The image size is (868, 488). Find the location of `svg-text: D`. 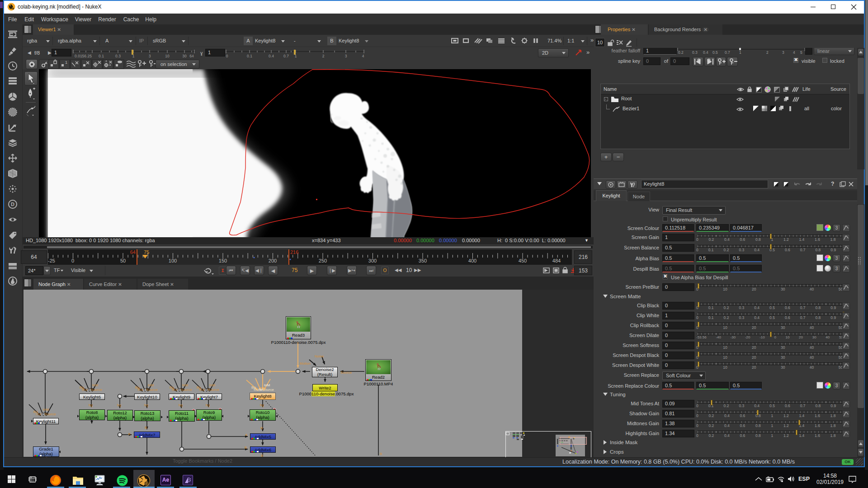

svg-text: D is located at coordinates (13, 204).